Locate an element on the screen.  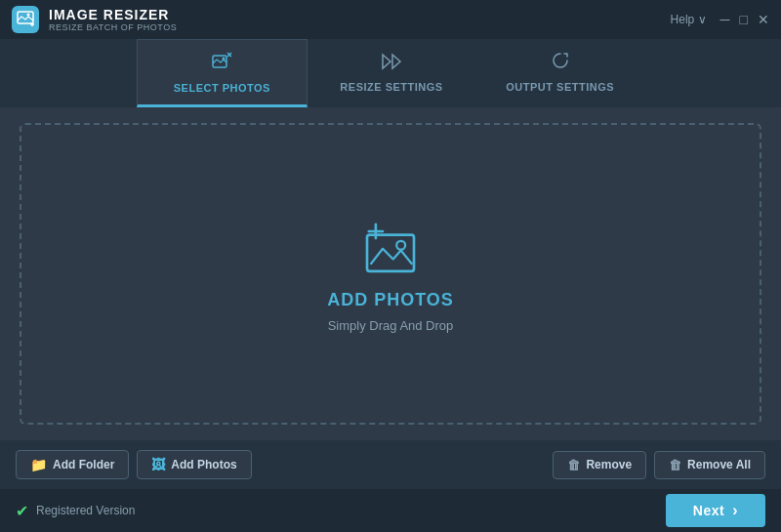
btn-group-right: 🗑 Remove 🗑 Remove All is located at coordinates (659, 465).